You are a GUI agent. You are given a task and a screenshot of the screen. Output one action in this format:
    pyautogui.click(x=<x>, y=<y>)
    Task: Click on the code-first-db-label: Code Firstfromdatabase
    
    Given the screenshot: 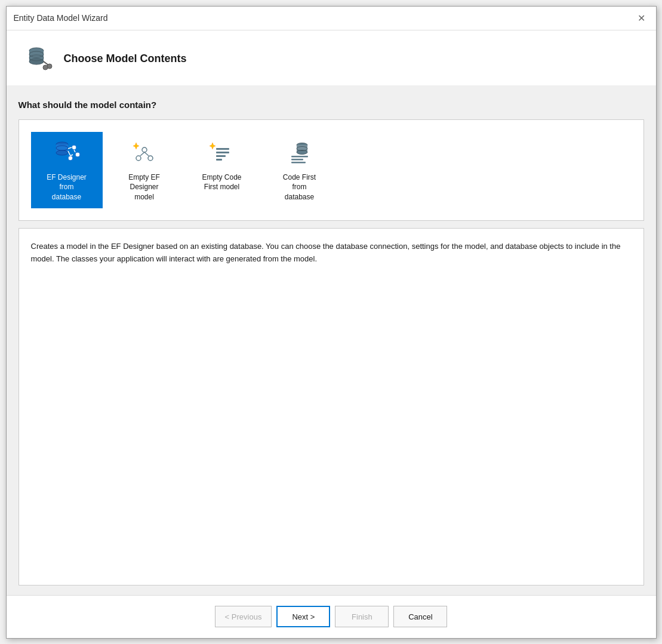 What is the action you would take?
    pyautogui.click(x=300, y=187)
    